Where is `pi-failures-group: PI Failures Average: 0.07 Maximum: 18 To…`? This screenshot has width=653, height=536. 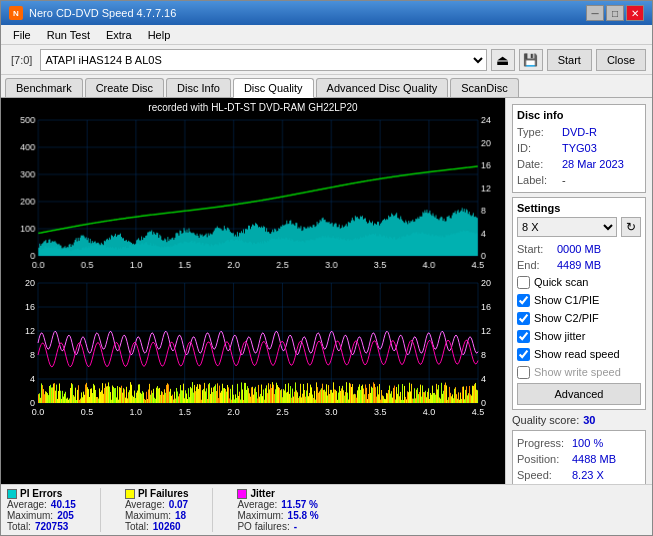 pi-failures-group: PI Failures Average: 0.07 Maximum: 18 To… is located at coordinates (157, 510).